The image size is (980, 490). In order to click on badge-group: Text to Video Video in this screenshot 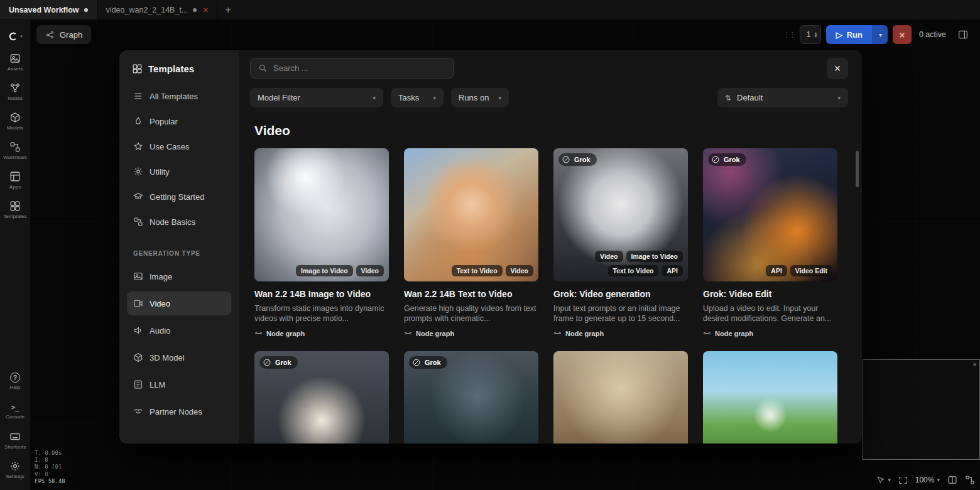, I will do `click(493, 271)`.